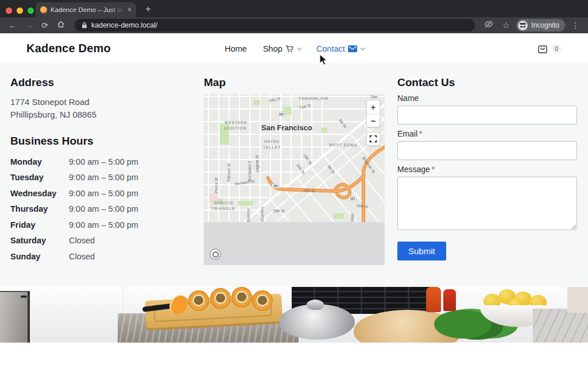  Describe the element at coordinates (87, 10) in the screenshot. I see `tab-title: Kadence Demo – Just another` at that location.